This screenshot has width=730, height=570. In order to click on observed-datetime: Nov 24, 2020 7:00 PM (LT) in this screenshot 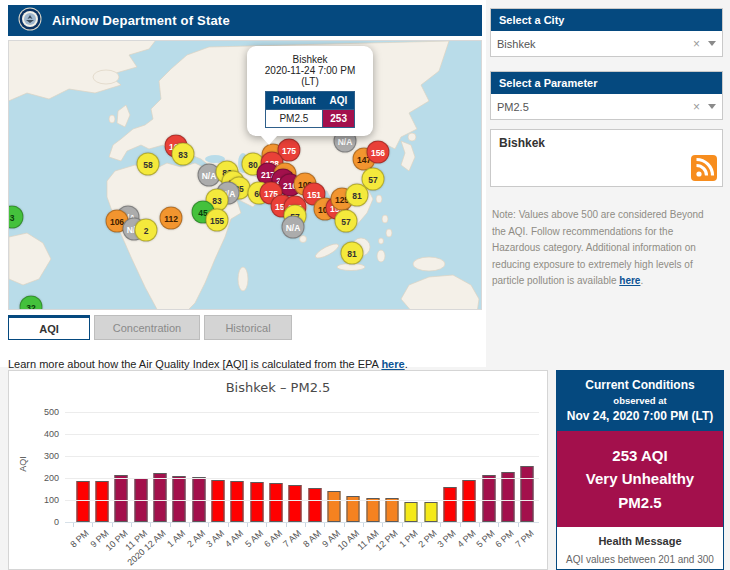, I will do `click(640, 416)`.